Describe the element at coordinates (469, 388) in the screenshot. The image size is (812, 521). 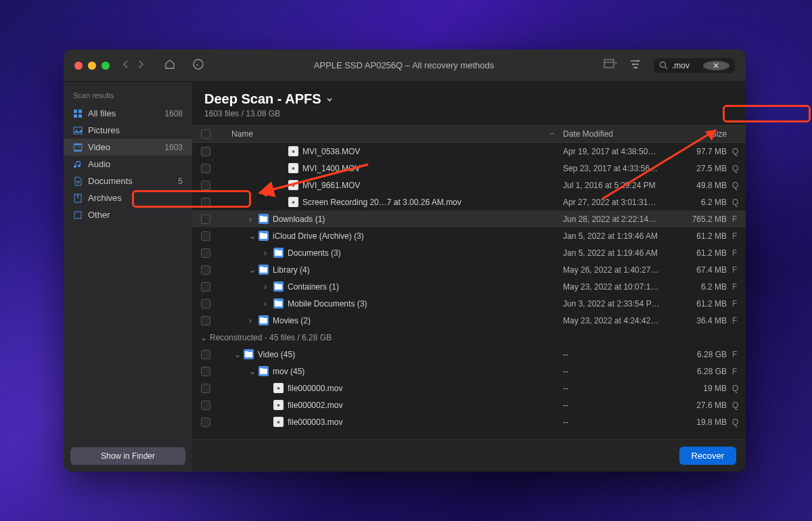
I see `file-row: file000000.mov--19 MBQ` at that location.